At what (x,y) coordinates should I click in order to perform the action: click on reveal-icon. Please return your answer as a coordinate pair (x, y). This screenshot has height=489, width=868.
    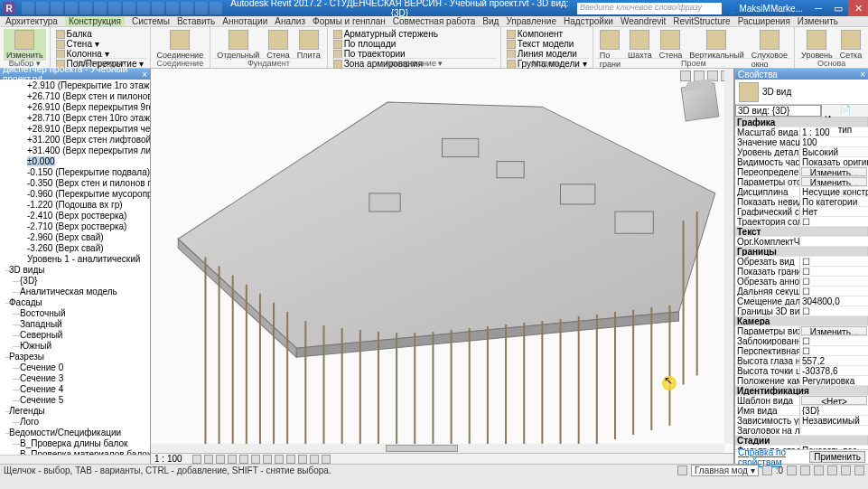
    Looking at the image, I should click on (303, 459).